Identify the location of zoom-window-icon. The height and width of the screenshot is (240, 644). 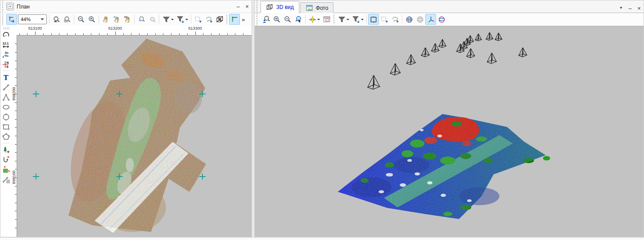
(57, 20).